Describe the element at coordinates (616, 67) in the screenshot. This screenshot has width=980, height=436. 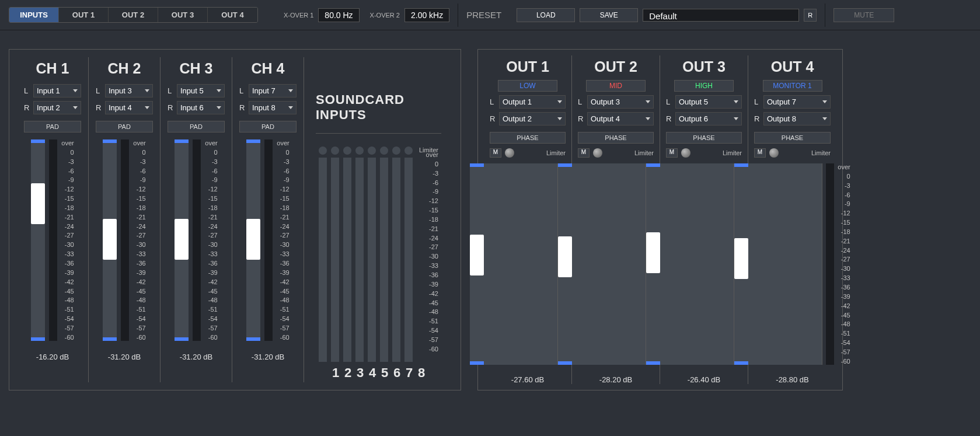
I see `output-title: OUT 2` at that location.